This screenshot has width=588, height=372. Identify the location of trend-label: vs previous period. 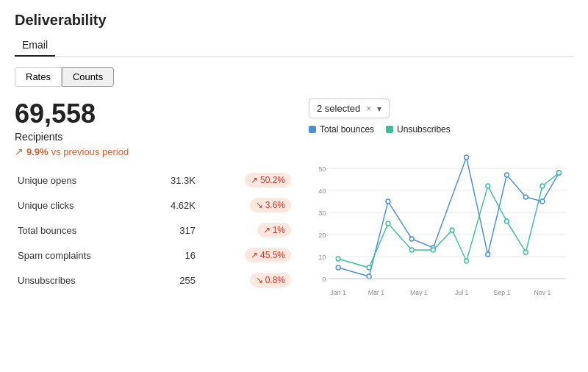
(90, 151).